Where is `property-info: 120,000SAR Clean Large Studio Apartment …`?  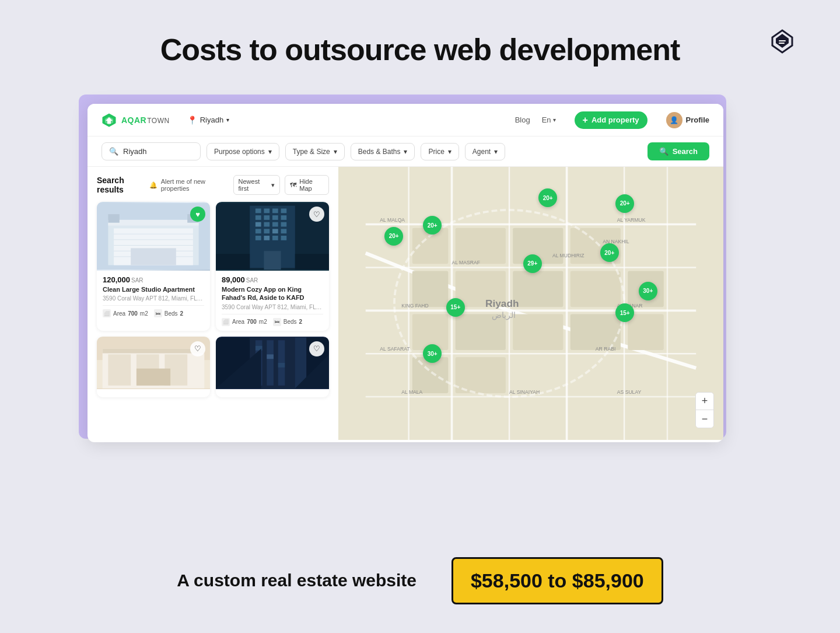 property-info: 120,000SAR Clean Large Studio Apartment … is located at coordinates (153, 296).